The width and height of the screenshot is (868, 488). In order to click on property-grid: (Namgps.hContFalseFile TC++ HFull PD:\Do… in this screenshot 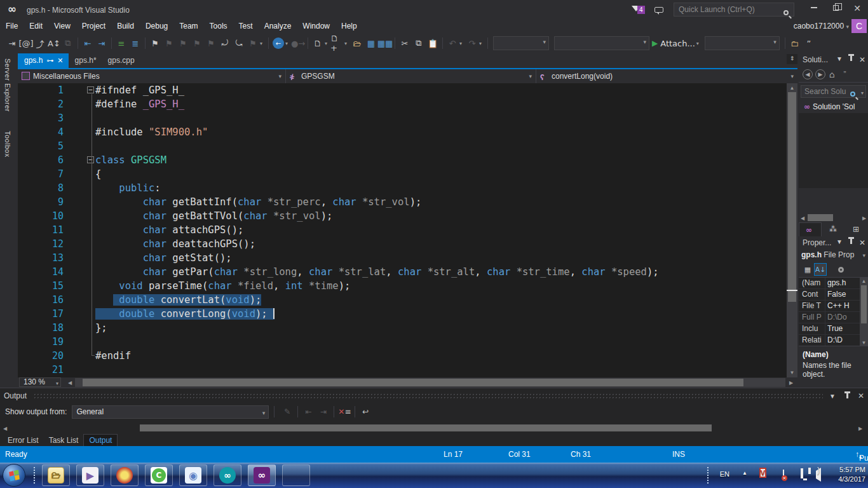, I will do `click(834, 311)`.